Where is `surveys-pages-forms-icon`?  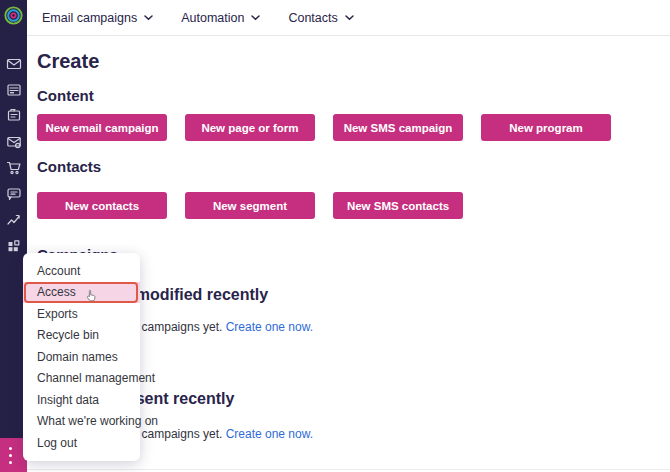
surveys-pages-forms-icon is located at coordinates (14, 116).